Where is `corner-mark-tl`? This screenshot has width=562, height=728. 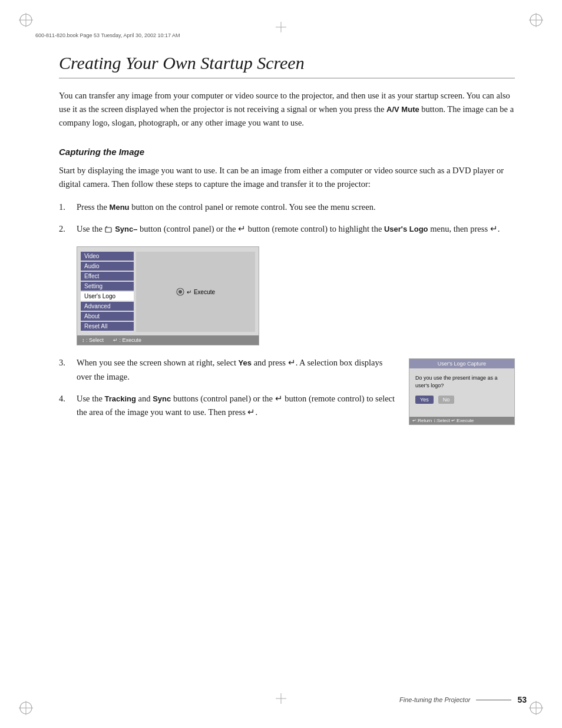
corner-mark-tl is located at coordinates (26, 20).